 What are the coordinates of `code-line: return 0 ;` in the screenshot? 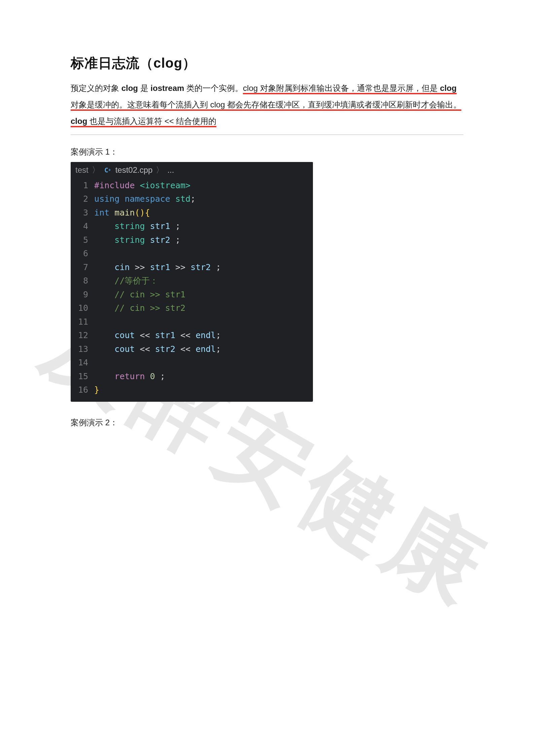 It's located at (157, 376).